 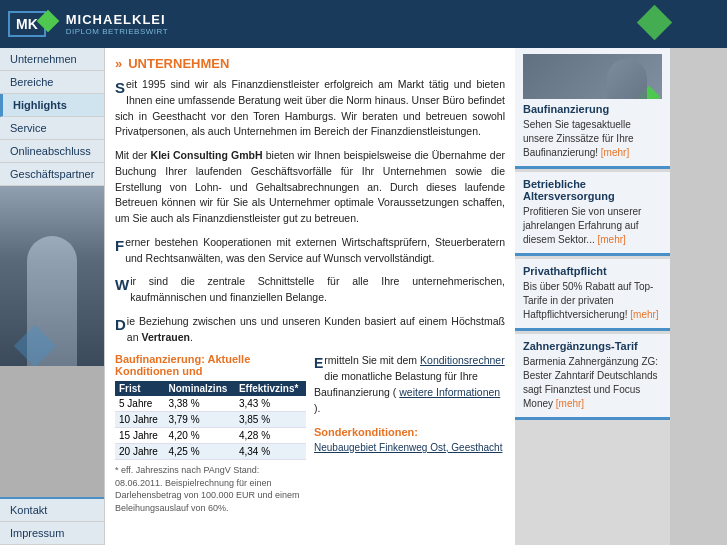 I want to click on section-title: » UNTERNEHMEN, so click(x=310, y=64).